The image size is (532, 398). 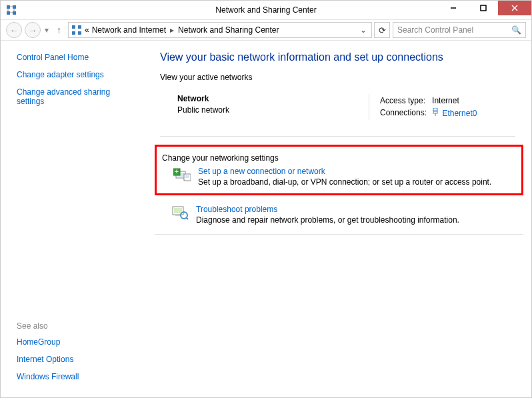 What do you see at coordinates (47, 30) in the screenshot?
I see `history-dropdown-icon: ▾` at bounding box center [47, 30].